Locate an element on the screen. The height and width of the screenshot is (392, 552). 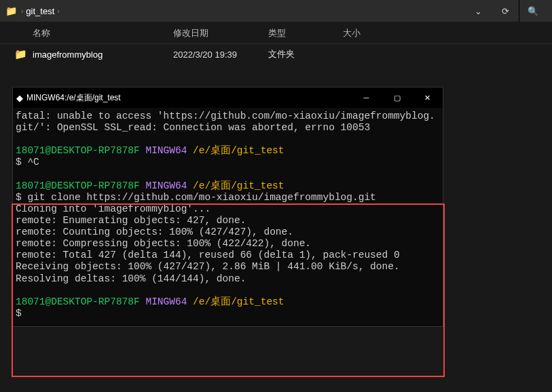
search-icon: 🔍 is located at coordinates (533, 11).